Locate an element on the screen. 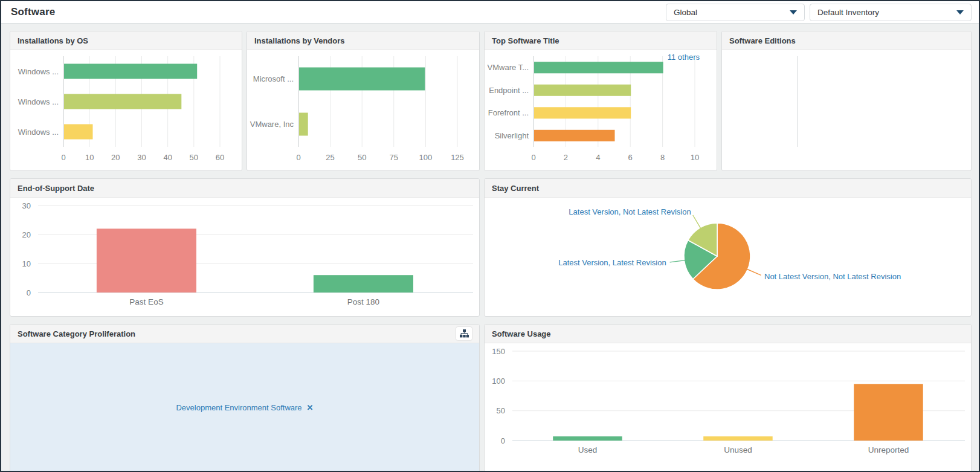 The height and width of the screenshot is (472, 980). panel-header: Stay Current is located at coordinates (727, 189).